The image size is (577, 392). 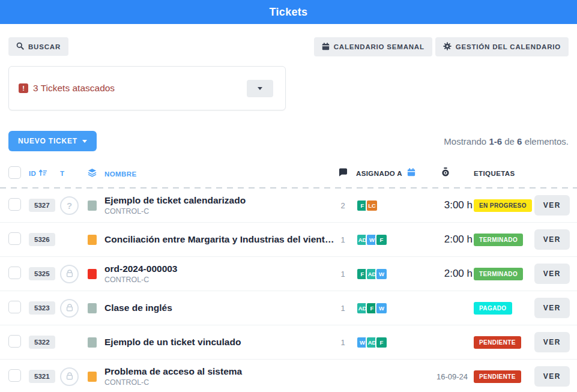 What do you see at coordinates (465, 142) in the screenshot?
I see `summary-showing: Mostrando` at bounding box center [465, 142].